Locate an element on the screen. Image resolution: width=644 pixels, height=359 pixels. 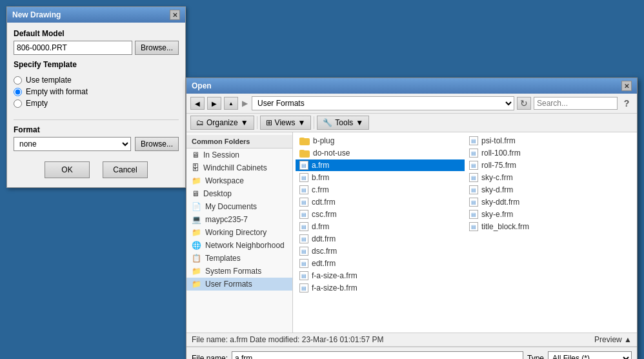
default-model-browse-button: Browse... is located at coordinates (157, 48).